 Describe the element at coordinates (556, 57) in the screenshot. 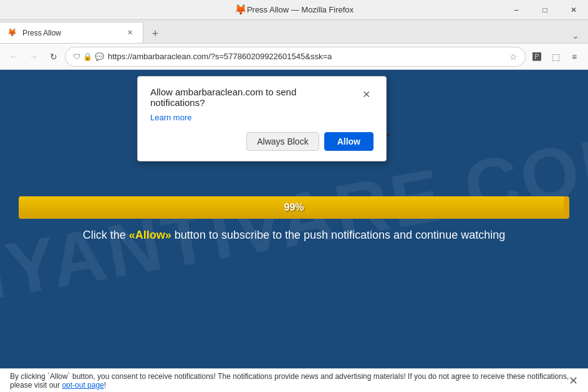

I see `toolbar-right: 🅿 ⬚ ≡` at that location.